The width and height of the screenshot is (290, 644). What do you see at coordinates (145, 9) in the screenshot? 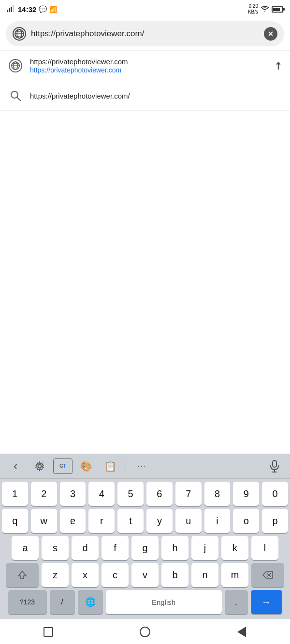
I see `status-bar: 14:32 💬 📶 0.20KB/s` at bounding box center [145, 9].